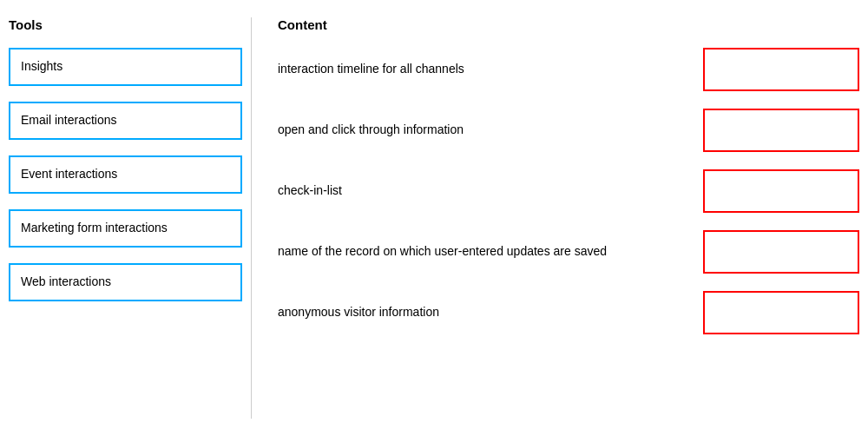 The width and height of the screenshot is (868, 436). Describe the element at coordinates (569, 252) in the screenshot. I see `content-row-3: name of the record on which user-entered…` at that location.